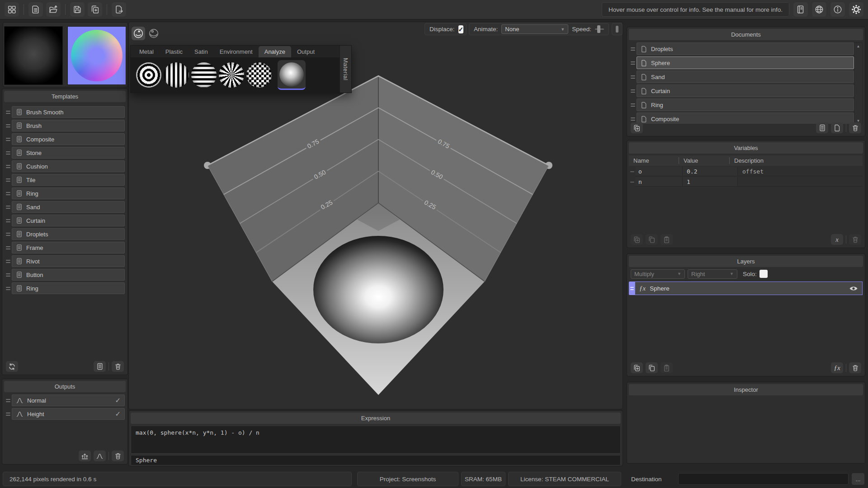 Image resolution: width=868 pixels, height=488 pixels. I want to click on copy-variable-button, so click(652, 239).